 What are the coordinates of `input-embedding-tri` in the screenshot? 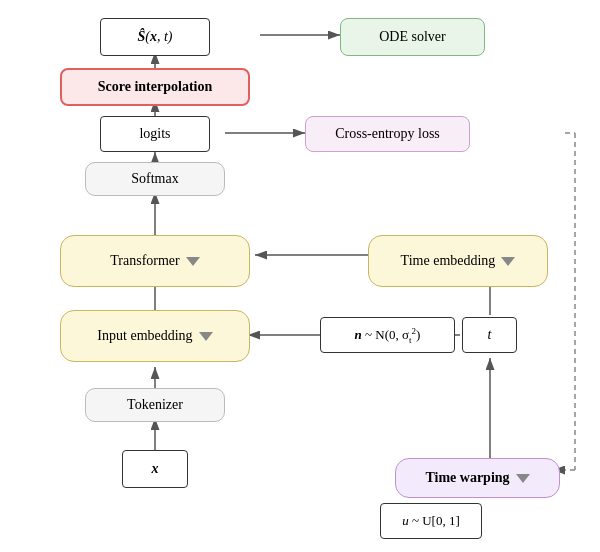 It's located at (206, 336).